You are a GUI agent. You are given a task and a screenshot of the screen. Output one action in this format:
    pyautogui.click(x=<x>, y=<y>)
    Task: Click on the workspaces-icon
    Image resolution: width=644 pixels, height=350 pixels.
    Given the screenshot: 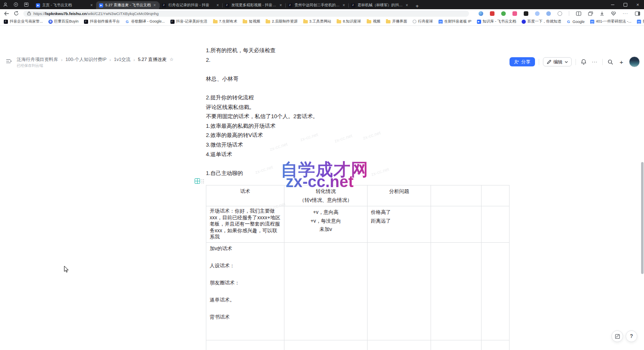 What is the action you would take?
    pyautogui.click(x=16, y=5)
    